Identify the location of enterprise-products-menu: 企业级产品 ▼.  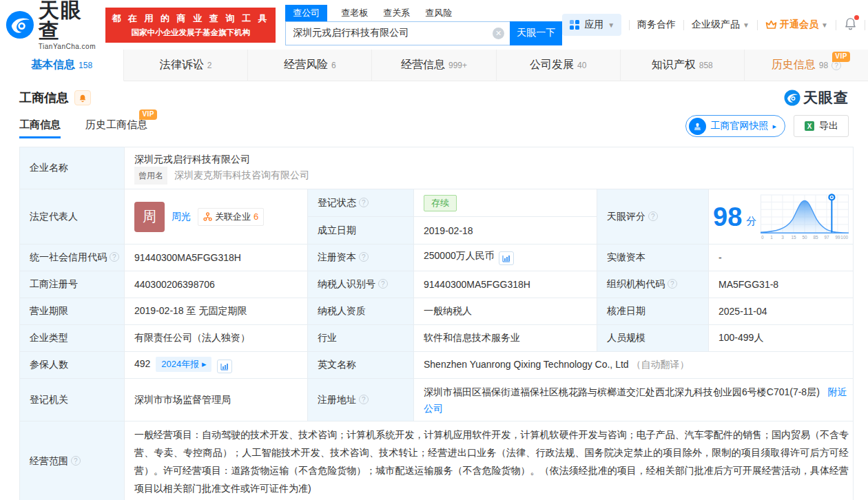
(721, 25).